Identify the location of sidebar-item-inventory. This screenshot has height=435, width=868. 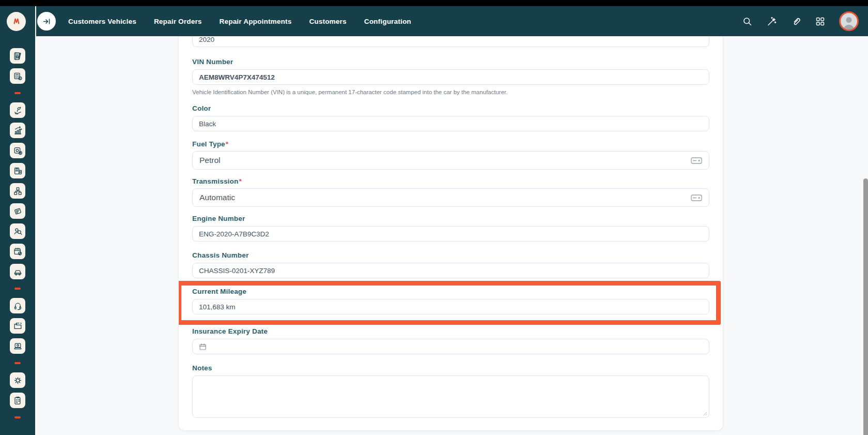
(18, 191).